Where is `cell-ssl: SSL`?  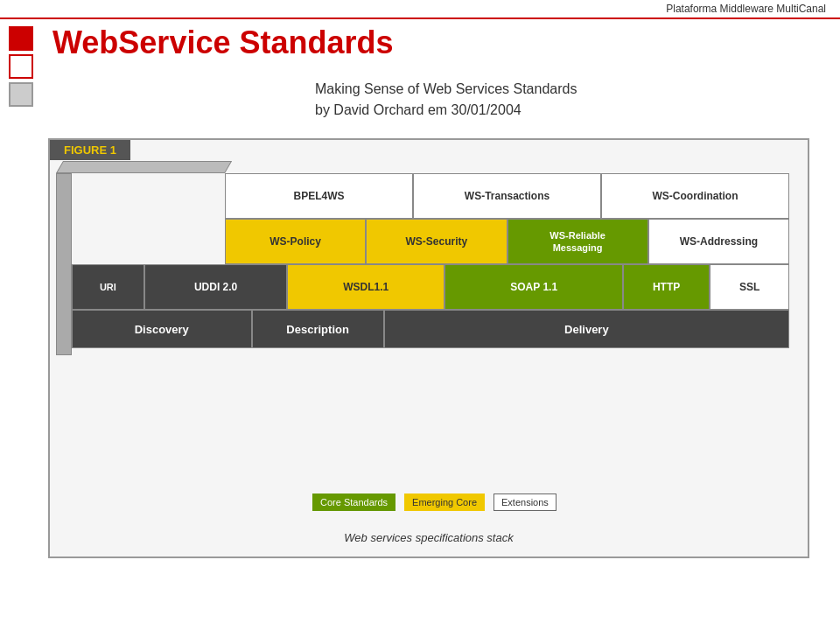
cell-ssl: SSL is located at coordinates (749, 287).